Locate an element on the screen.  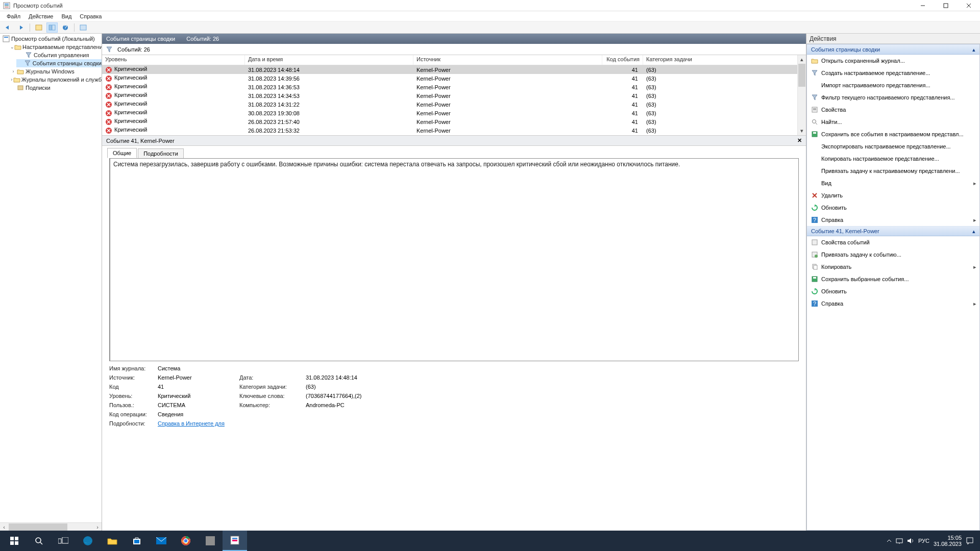
event-row: Критический26.08.2023 21:53:32Kernel-Pow… is located at coordinates (454, 131).